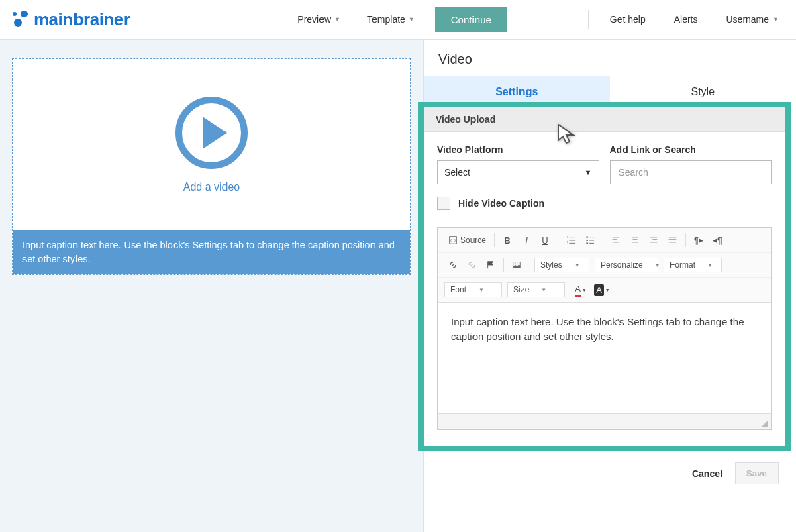 The height and width of the screenshot is (532, 796). Describe the element at coordinates (211, 133) in the screenshot. I see `play-icon` at that location.